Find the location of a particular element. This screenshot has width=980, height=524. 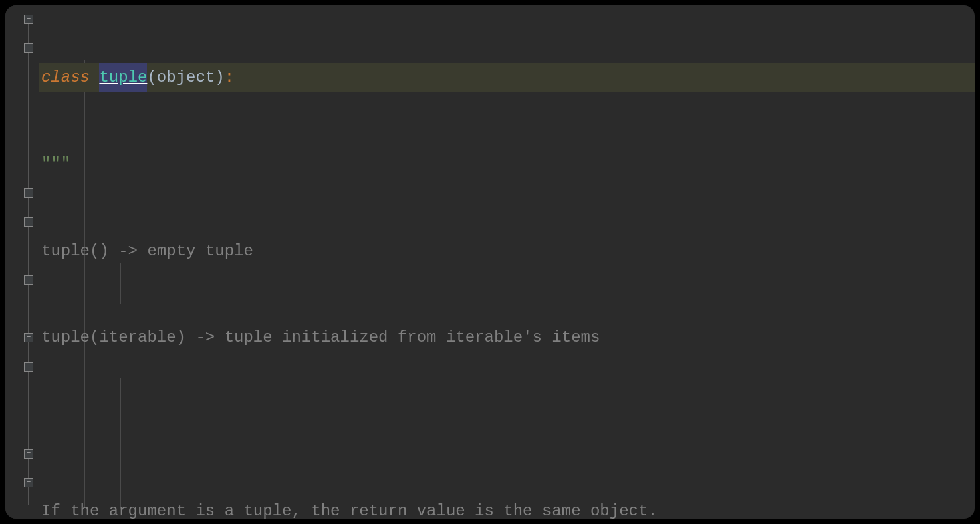

docstring-text: tuple() -> empty tuple is located at coordinates (147, 251).